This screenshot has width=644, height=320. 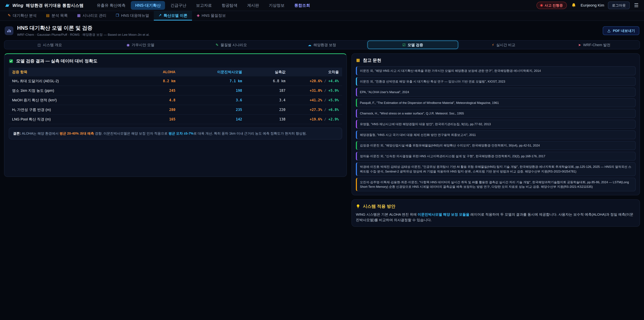 I want to click on tab-label: 해양환경 보정, so click(x=325, y=45).